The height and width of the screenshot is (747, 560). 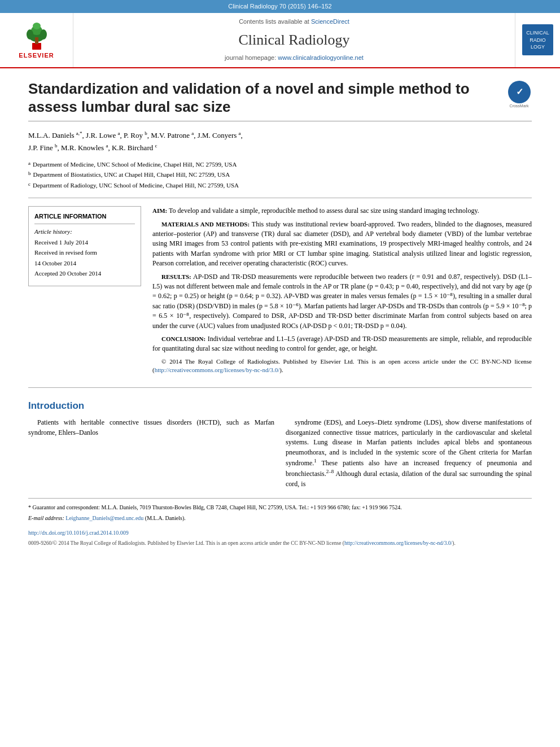 What do you see at coordinates (280, 175) in the screenshot?
I see `affiliation-b: b Department of Biostatistics, UNC at Ch…` at bounding box center [280, 175].